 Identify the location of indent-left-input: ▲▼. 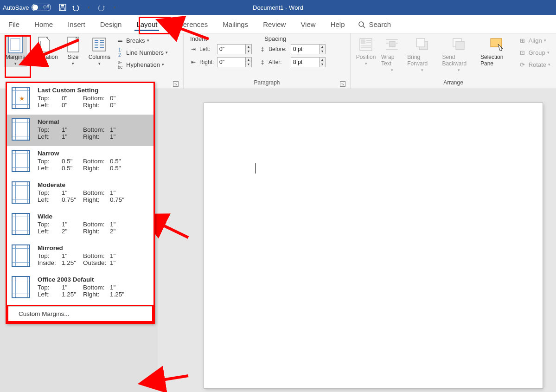
(235, 49).